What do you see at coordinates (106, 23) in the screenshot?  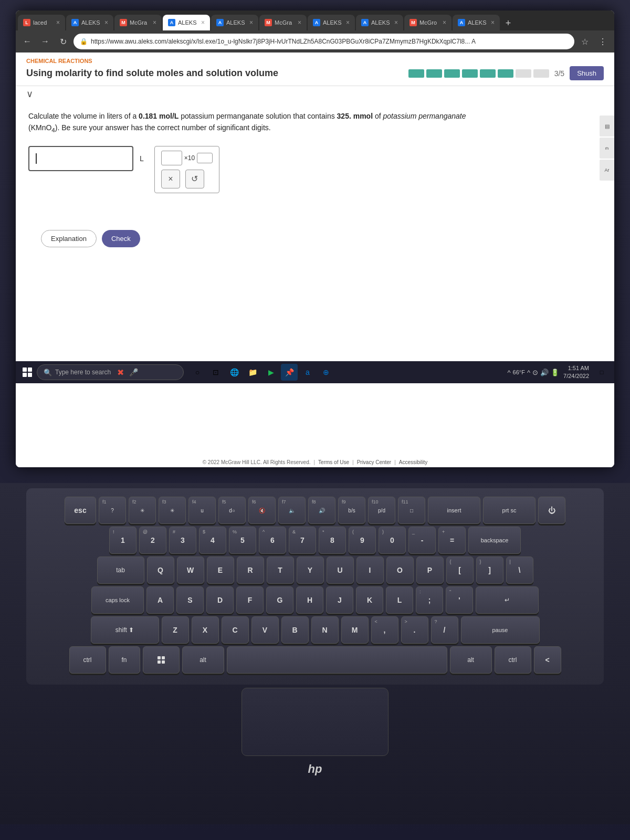 I see `tab-close-aleks1: ×` at bounding box center [106, 23].